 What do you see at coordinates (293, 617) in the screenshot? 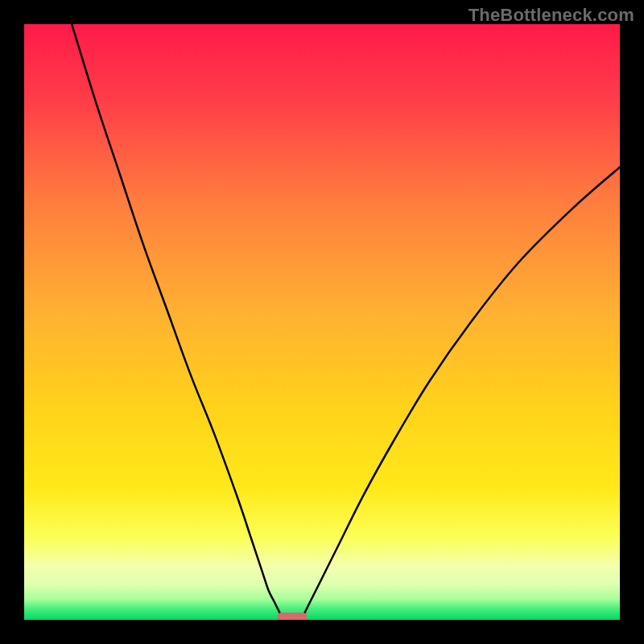
I see `minimum-marker` at bounding box center [293, 617].